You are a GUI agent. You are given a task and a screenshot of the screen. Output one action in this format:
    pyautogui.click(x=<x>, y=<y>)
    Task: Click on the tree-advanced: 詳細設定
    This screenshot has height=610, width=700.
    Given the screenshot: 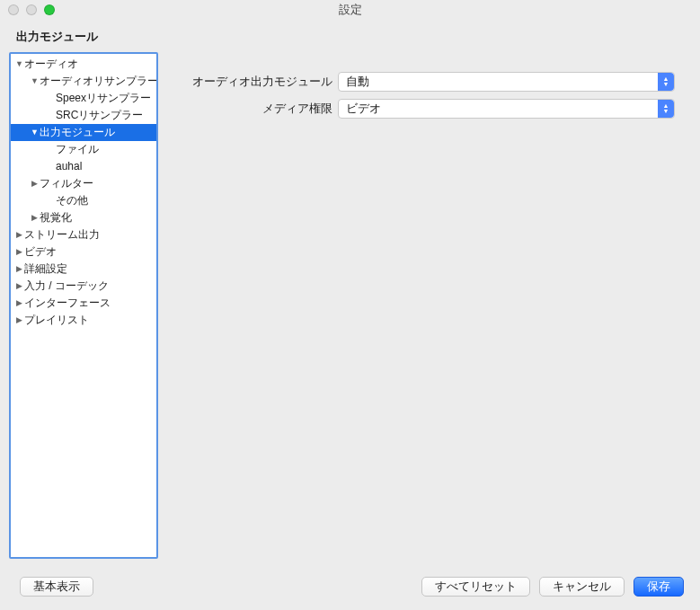 What is the action you would take?
    pyautogui.click(x=84, y=270)
    